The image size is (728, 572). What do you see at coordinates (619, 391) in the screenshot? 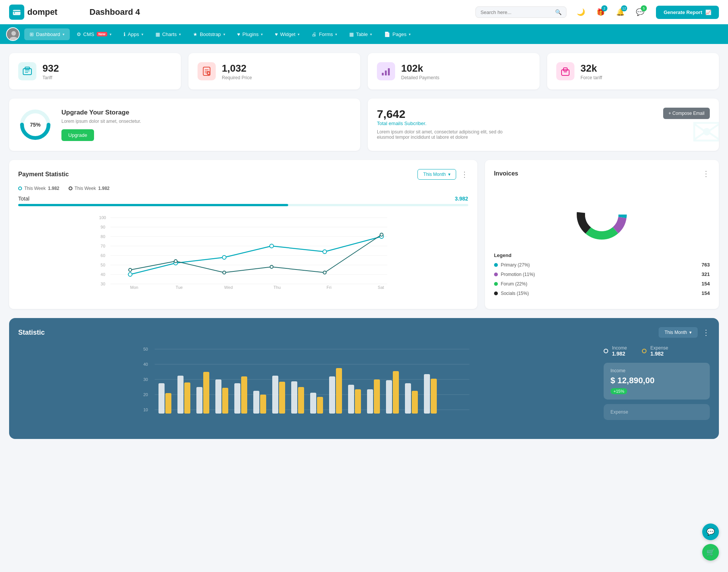
I see `income-badge: +15%` at bounding box center [619, 391].